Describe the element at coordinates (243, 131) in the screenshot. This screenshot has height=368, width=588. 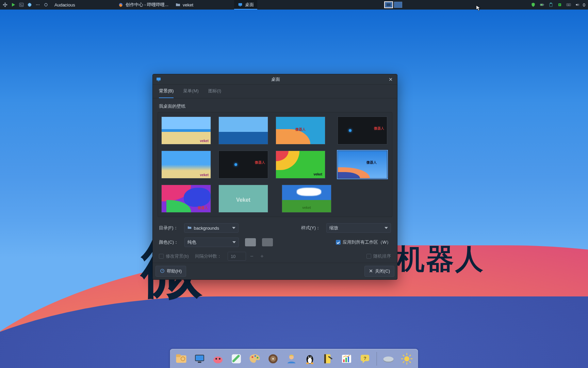
I see `wallpaper-thumb` at that location.